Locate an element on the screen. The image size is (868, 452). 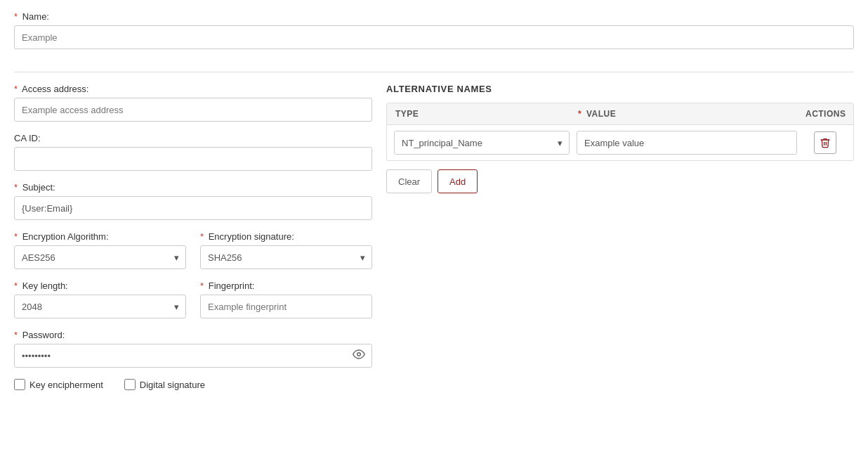
encryption-algorithm-select: AES256 AES128 3DES is located at coordinates (100, 257).